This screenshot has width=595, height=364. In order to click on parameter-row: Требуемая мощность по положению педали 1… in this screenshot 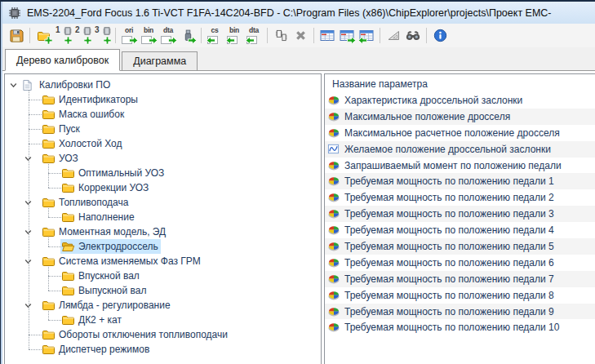, I will do `click(460, 327)`.